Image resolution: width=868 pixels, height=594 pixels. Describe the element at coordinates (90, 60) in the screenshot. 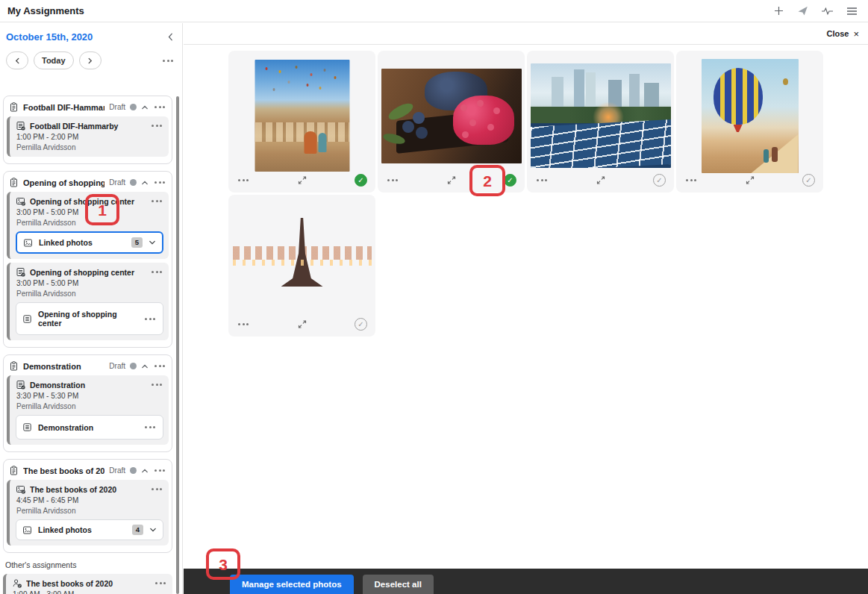

I see `next-day-button` at that location.